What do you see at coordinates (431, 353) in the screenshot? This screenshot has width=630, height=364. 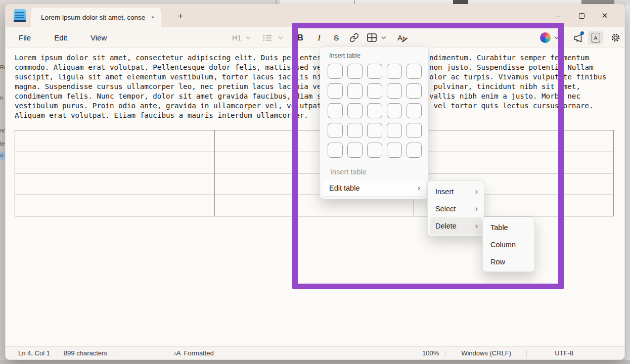 I see `zoom-level: 100%` at bounding box center [431, 353].